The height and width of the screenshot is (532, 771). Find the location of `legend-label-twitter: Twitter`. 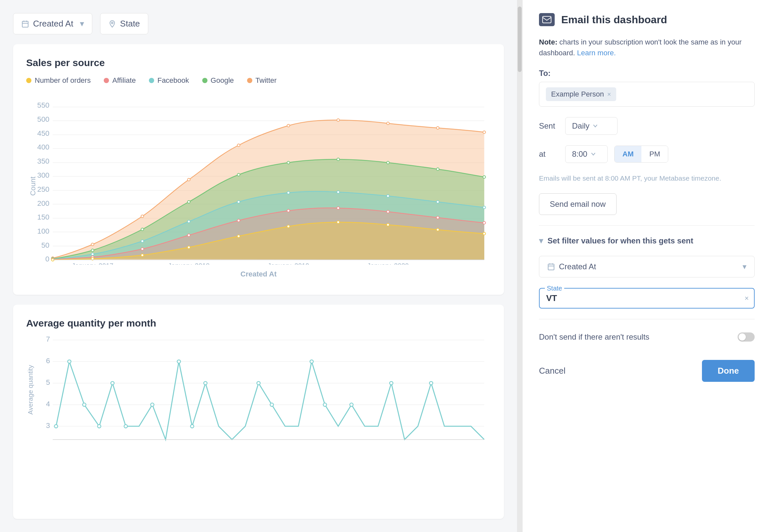

legend-label-twitter: Twitter is located at coordinates (266, 81).